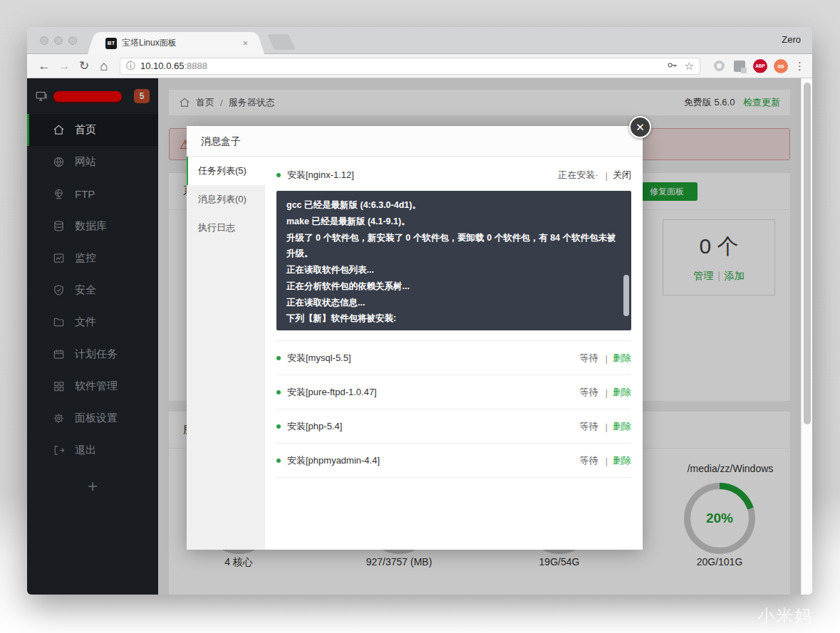 This screenshot has width=840, height=633. Describe the element at coordinates (454, 392) in the screenshot. I see `task-row-pureftpd: 安装[pure-ftpd-1.0.47] 等待 | 删除` at that location.